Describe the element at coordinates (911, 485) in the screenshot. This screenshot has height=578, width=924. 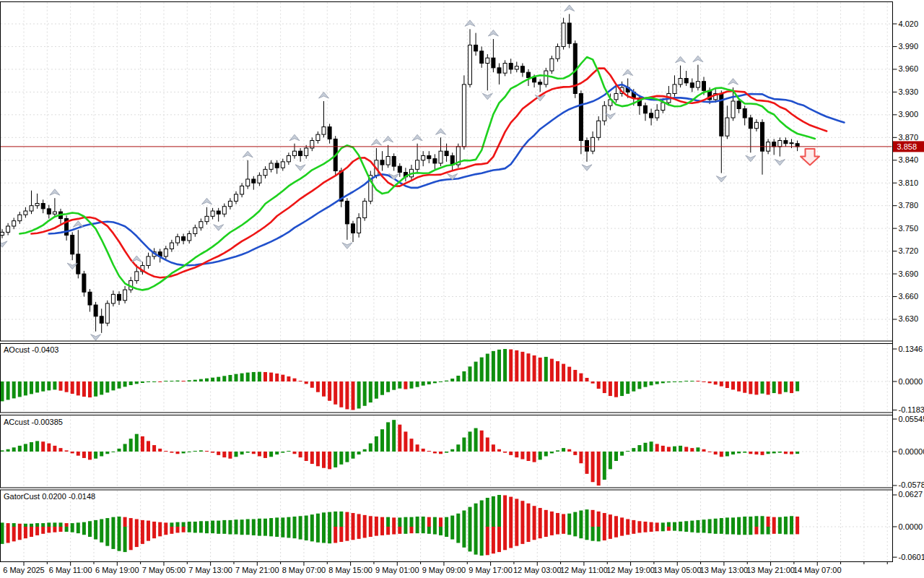
I see `scale-label: -0.05786` at that location.